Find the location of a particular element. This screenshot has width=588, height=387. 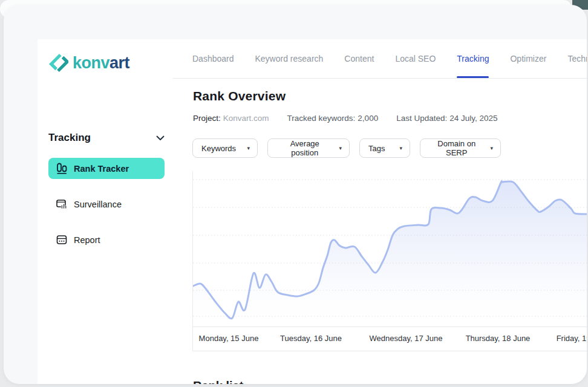

next-section-title: Rank list is located at coordinates (218, 382).